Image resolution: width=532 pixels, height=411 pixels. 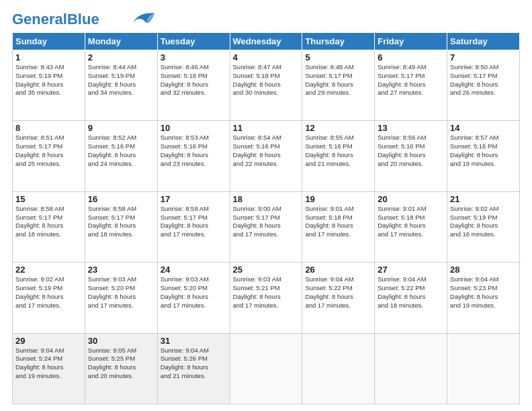 What do you see at coordinates (339, 128) in the screenshot?
I see `day-number: 12` at bounding box center [339, 128].